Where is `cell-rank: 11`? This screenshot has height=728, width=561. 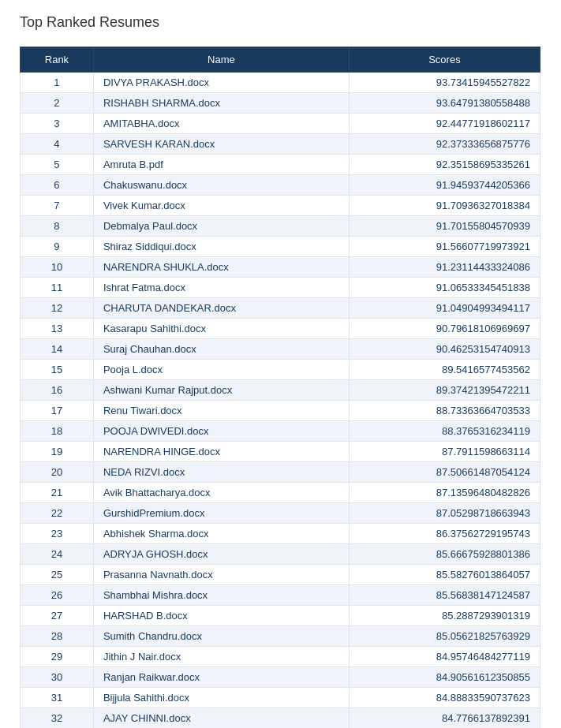
cell-rank: 11 is located at coordinates (57, 288).